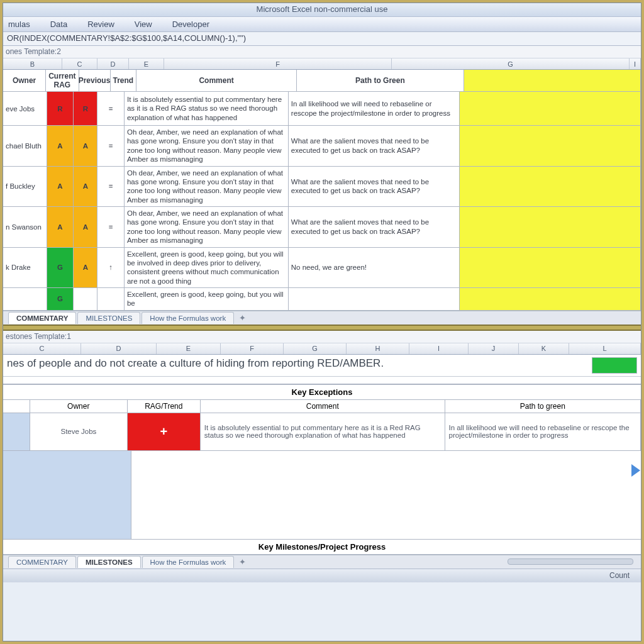  Describe the element at coordinates (119, 348) in the screenshot. I see `col2-D: D` at that location.